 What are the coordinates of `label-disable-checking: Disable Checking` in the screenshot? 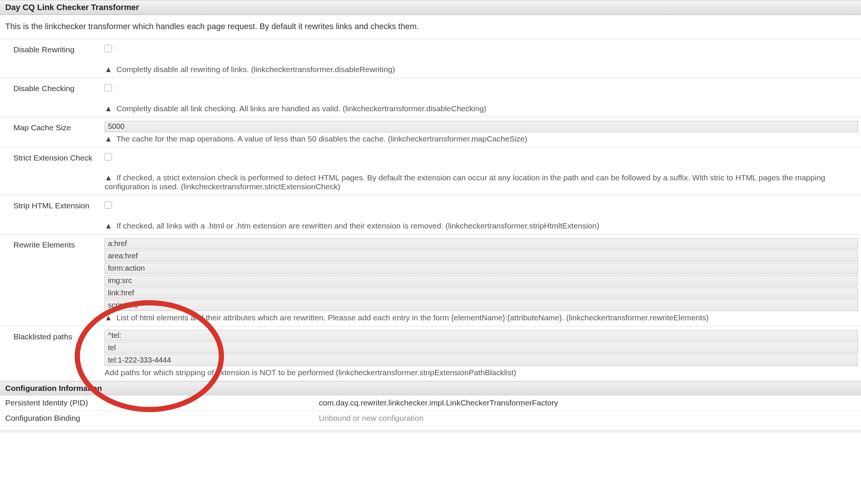 It's located at (52, 88).